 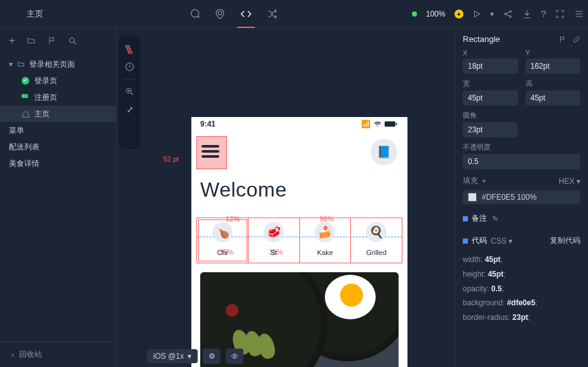 What do you see at coordinates (58, 64) in the screenshot?
I see `tree-folder: ▾ 登录相关页面` at bounding box center [58, 64].